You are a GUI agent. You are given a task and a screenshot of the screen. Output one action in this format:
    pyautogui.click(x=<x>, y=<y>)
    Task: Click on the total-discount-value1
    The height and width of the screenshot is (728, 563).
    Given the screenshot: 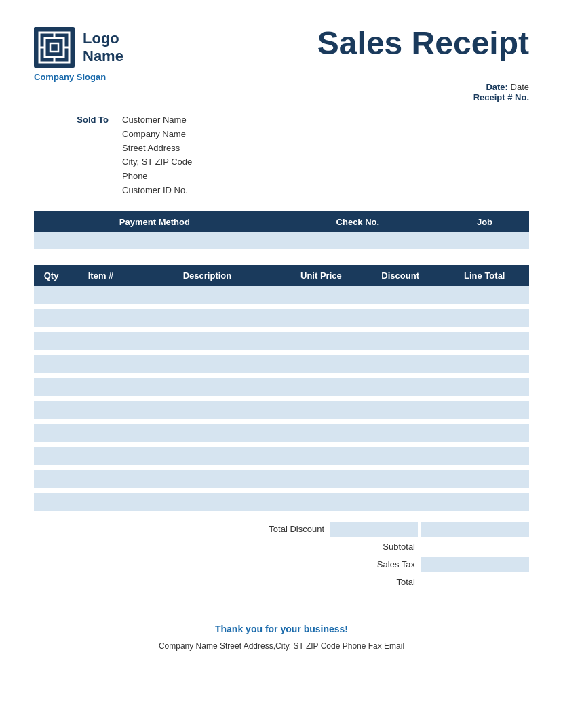 What is the action you would take?
    pyautogui.click(x=374, y=529)
    